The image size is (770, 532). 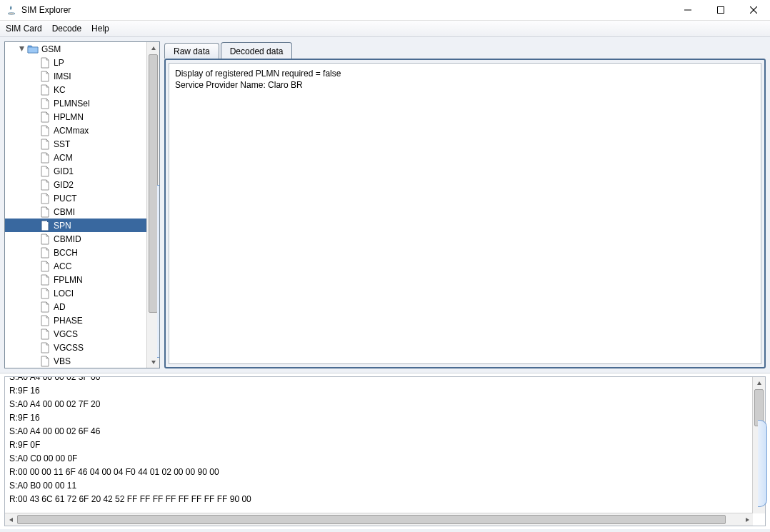 What do you see at coordinates (371, 520) in the screenshot?
I see `scrollbar-thumb` at bounding box center [371, 520].